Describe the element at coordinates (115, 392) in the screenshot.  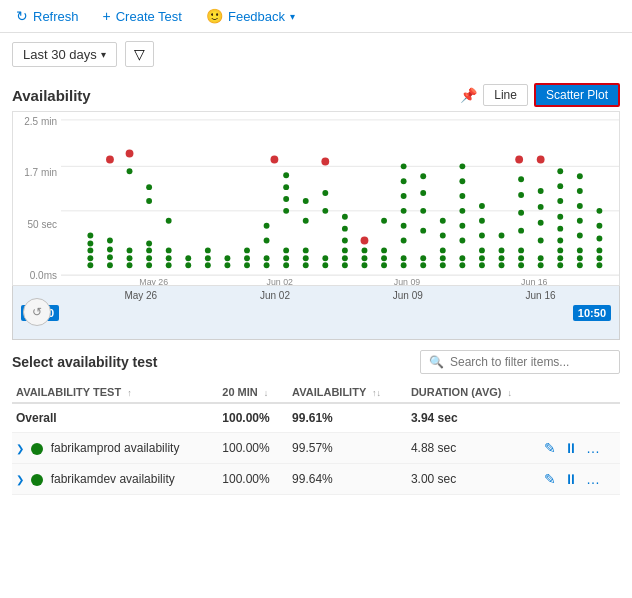
I see `col-test-name: AVAILABILITY TEST ↑` at that location.